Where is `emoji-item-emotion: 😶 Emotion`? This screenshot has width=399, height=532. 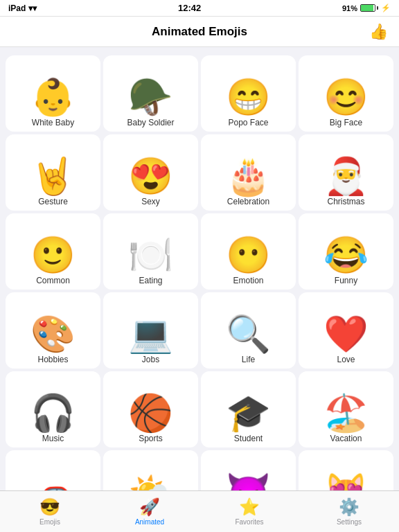
emoji-item-emotion: 😶 Emotion is located at coordinates (248, 251).